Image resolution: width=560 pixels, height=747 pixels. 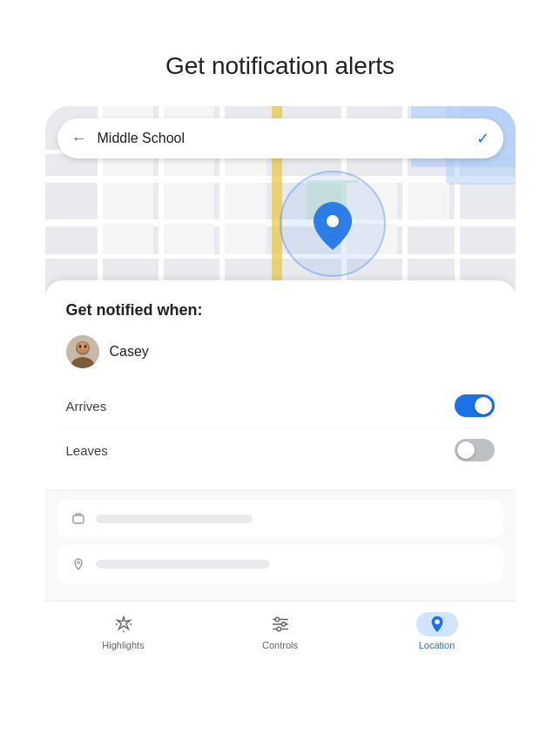 I want to click on list-item-1-icon, so click(x=78, y=519).